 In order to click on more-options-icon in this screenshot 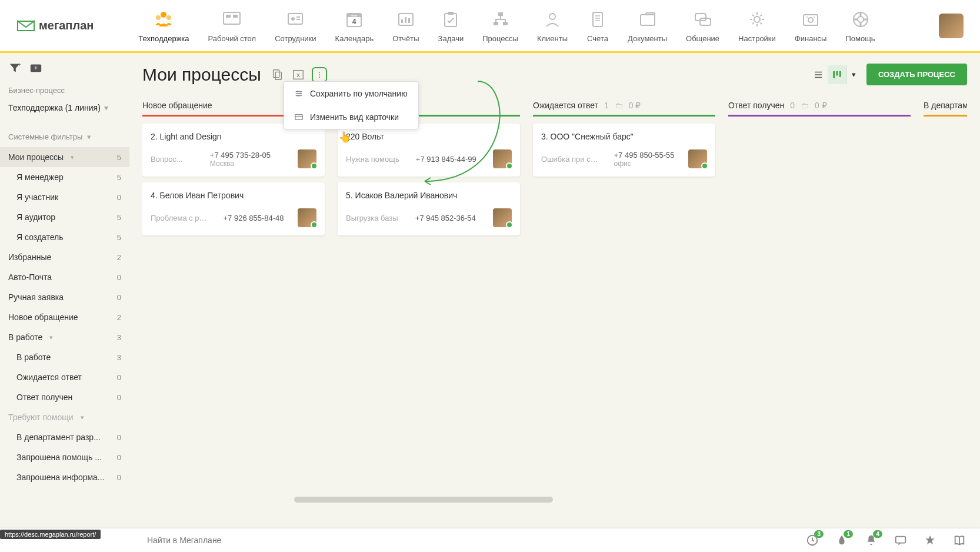, I will do `click(319, 75)`.